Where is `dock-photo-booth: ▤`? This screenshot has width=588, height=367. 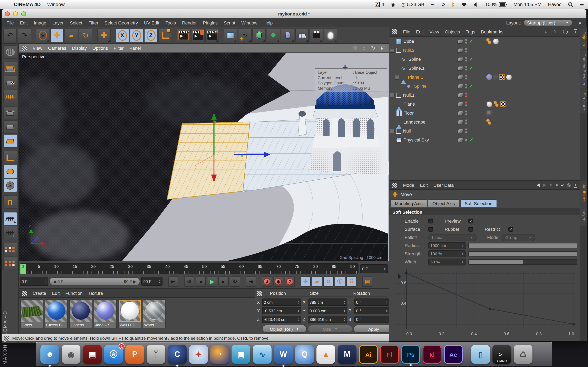
dock-photo-booth: ▤ is located at coordinates (92, 354).